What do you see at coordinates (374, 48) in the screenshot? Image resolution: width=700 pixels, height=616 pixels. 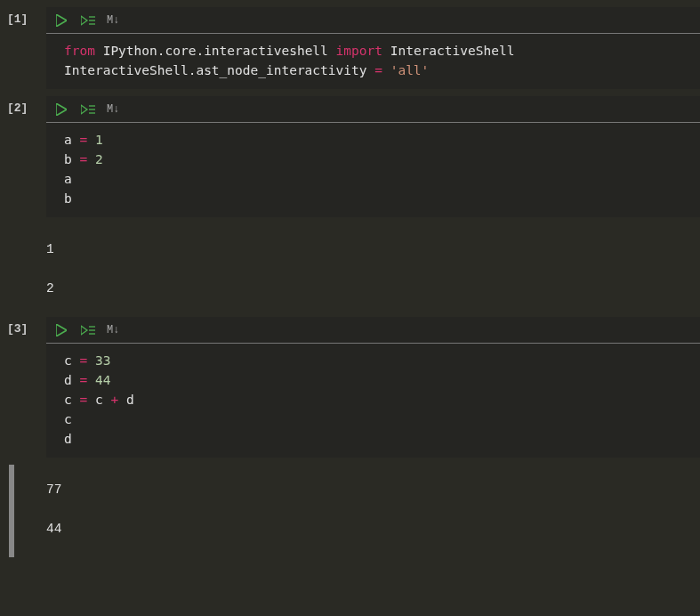 I see `cell-body: M↓ from IPython.core.interactiveshell im…` at bounding box center [374, 48].